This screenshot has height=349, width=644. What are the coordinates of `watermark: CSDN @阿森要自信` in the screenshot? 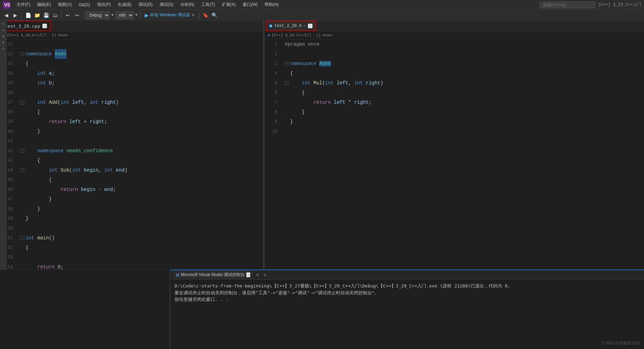 It's located at (621, 343).